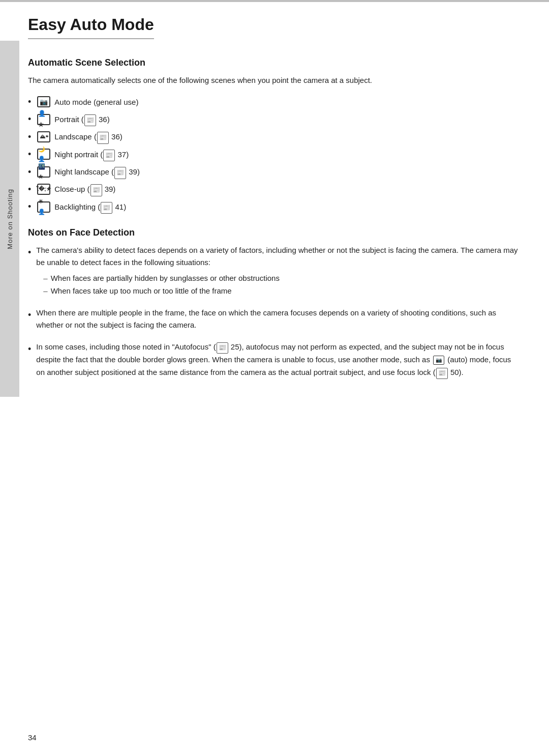 This screenshot has height=756, width=549. I want to click on sub-item-text: When faces are partially hidden by sungl…, so click(165, 279).